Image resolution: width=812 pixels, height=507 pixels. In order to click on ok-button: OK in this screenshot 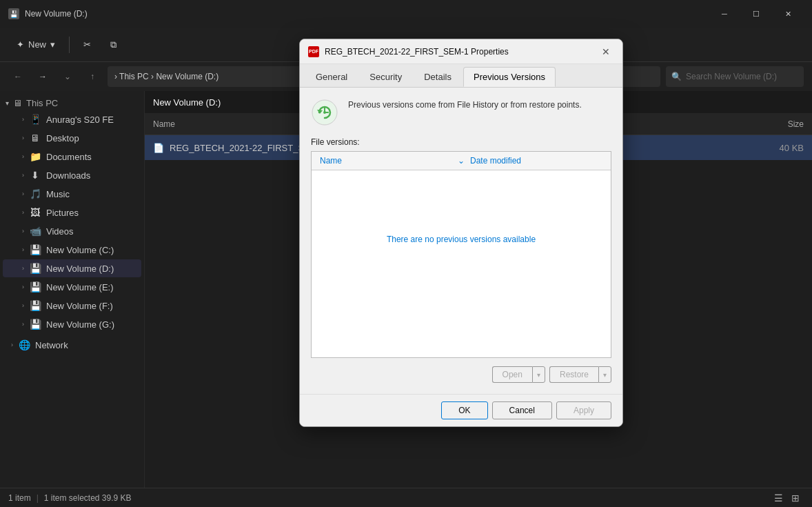, I will do `click(465, 410)`.